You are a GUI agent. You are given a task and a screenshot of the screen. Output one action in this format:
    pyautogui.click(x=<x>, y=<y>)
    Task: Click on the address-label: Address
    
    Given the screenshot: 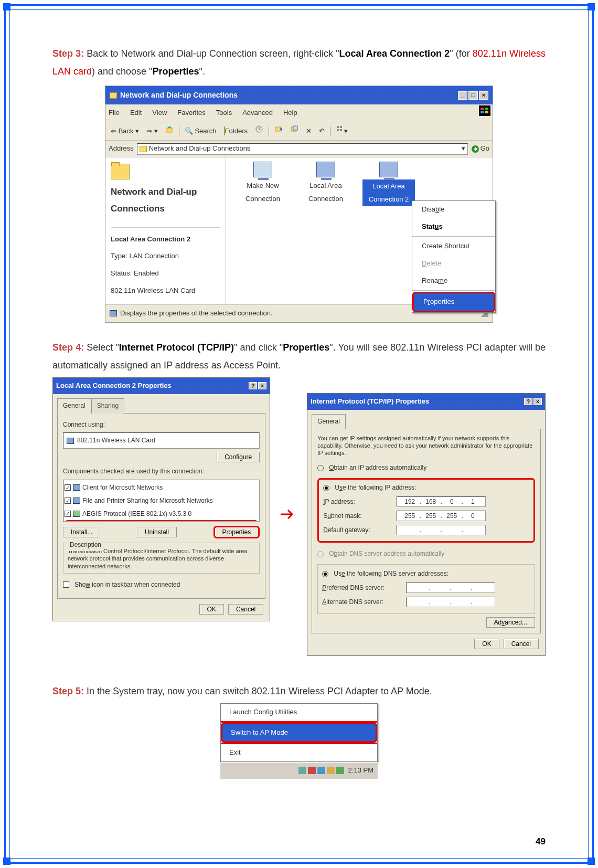 What is the action you would take?
    pyautogui.click(x=121, y=149)
    